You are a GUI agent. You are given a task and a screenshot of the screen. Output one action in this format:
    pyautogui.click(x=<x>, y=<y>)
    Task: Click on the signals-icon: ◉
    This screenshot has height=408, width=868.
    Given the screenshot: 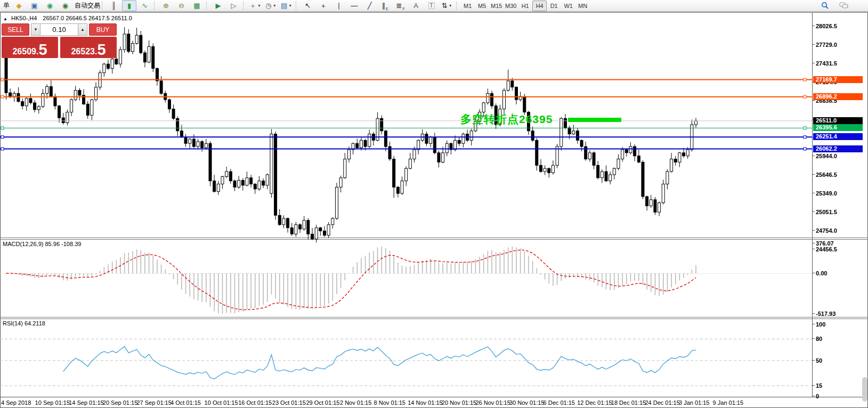 What is the action you would take?
    pyautogui.click(x=50, y=5)
    